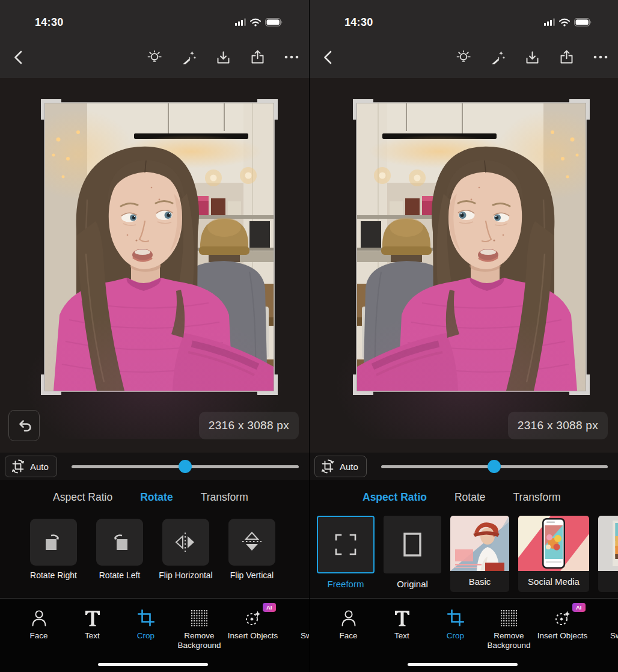 The image size is (618, 672). Describe the element at coordinates (346, 552) in the screenshot. I see `aspect-freeform-option: Freeform` at that location.